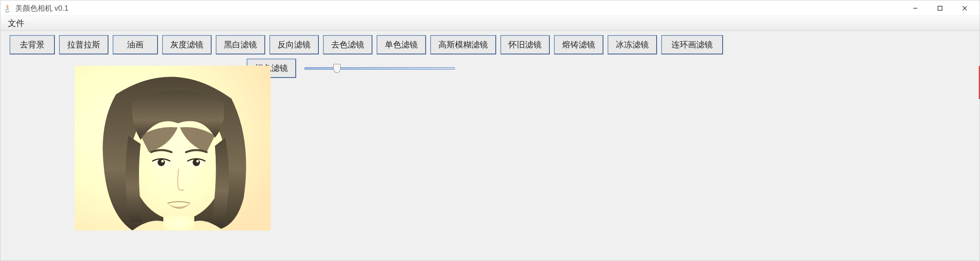 This screenshot has width=980, height=261. Describe the element at coordinates (42, 8) in the screenshot. I see `window-title: 美颜色相机 v0.1` at that location.